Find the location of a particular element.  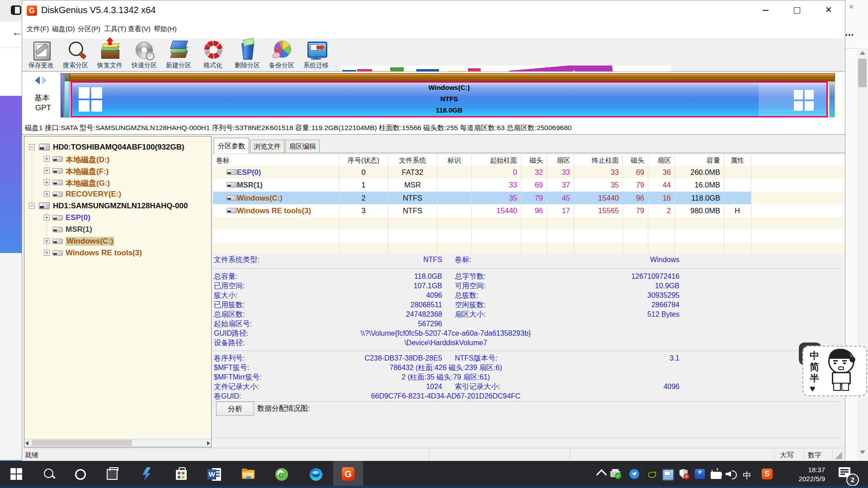

tree-item-recovery-e: RECOVERY(E:) is located at coordinates (118, 194).